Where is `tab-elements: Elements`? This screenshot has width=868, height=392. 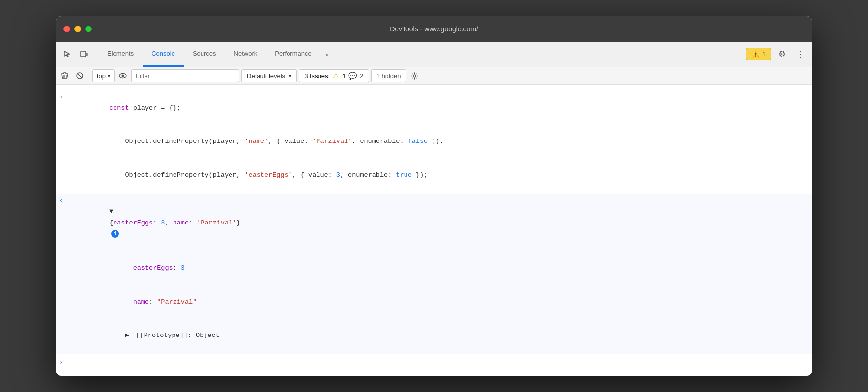
tab-elements: Elements is located at coordinates (120, 54).